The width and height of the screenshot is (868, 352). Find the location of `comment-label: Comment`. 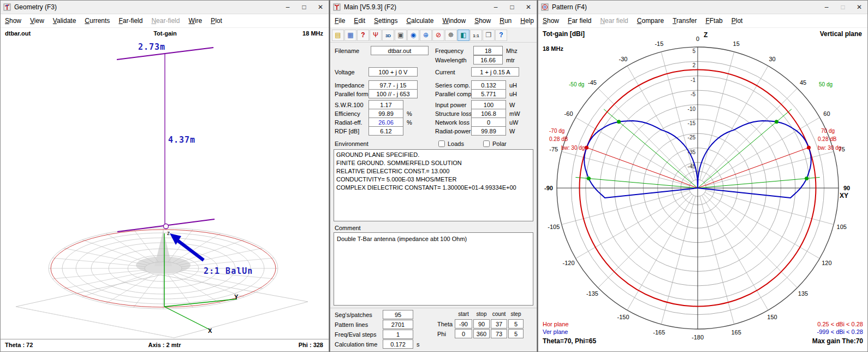

comment-label: Comment is located at coordinates (348, 228).